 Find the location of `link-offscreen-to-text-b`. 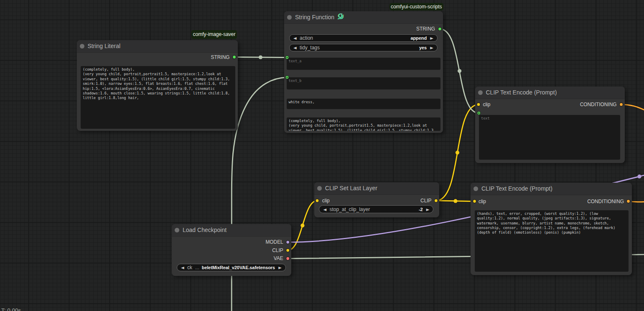

link-offscreen-to-text-b is located at coordinates (259, 194).